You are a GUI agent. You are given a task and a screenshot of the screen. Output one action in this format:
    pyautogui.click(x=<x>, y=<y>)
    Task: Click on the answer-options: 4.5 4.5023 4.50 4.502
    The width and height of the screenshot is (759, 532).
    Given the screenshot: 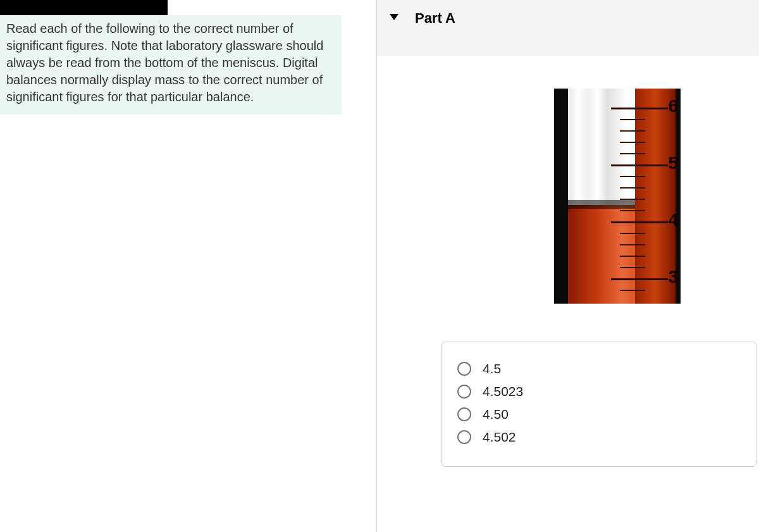 What is the action you would take?
    pyautogui.click(x=599, y=404)
    